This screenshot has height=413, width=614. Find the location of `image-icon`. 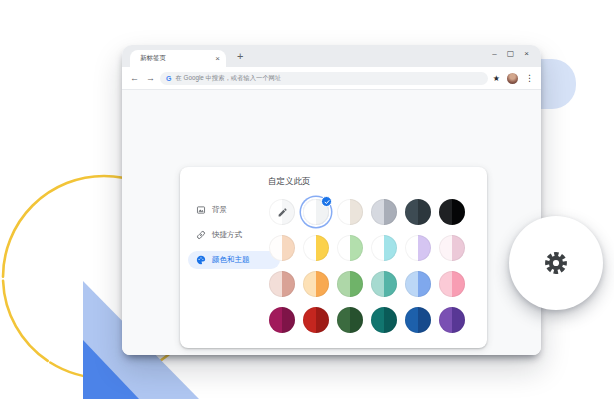

image-icon is located at coordinates (201, 210).